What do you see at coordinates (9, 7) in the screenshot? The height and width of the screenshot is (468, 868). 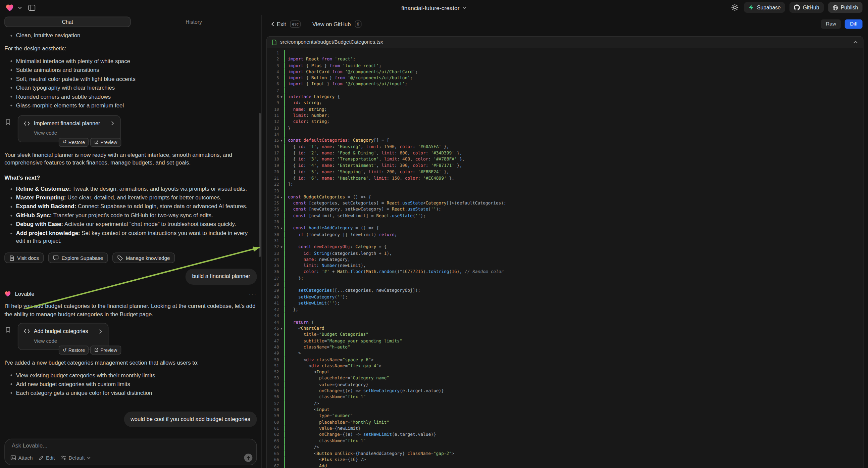 I see `lovable-logo` at bounding box center [9, 7].